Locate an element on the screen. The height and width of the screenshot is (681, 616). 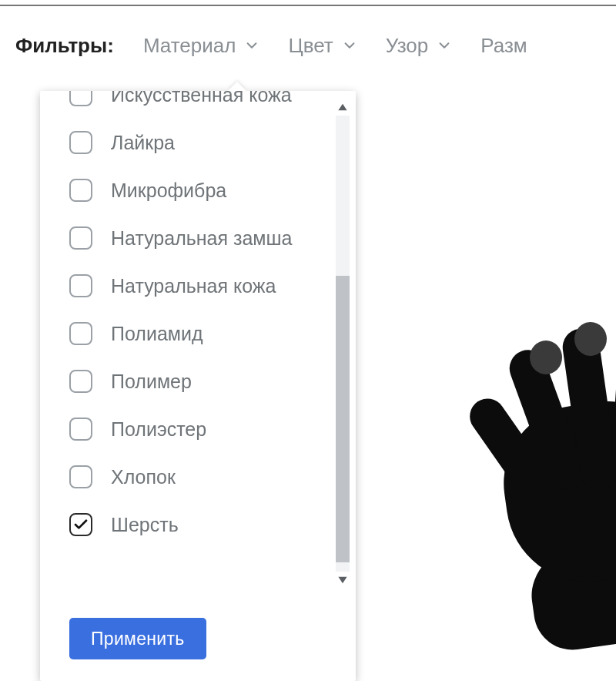
material-option-label: Микрофибра is located at coordinates (169, 191).